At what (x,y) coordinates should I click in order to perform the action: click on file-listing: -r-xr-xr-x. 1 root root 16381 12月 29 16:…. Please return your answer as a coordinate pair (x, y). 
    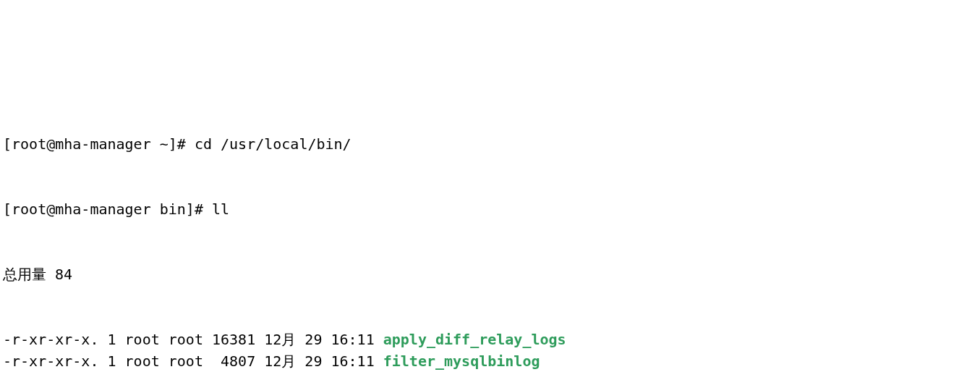
    Looking at the image, I should click on (490, 350).